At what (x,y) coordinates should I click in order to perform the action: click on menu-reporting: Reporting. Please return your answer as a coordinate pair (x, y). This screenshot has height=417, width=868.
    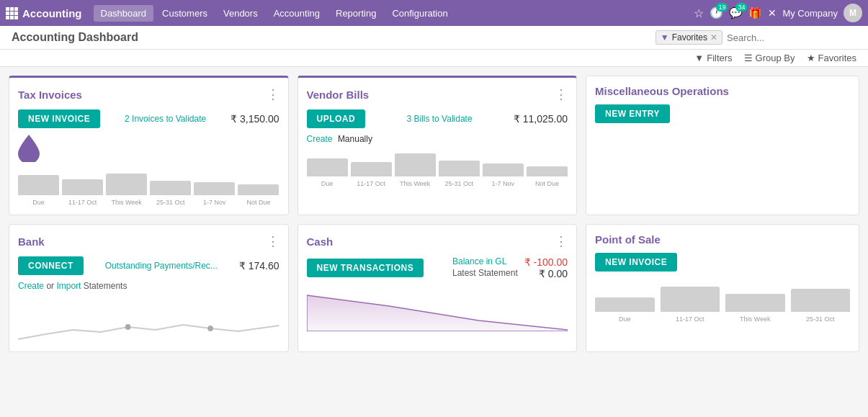
    Looking at the image, I should click on (356, 13).